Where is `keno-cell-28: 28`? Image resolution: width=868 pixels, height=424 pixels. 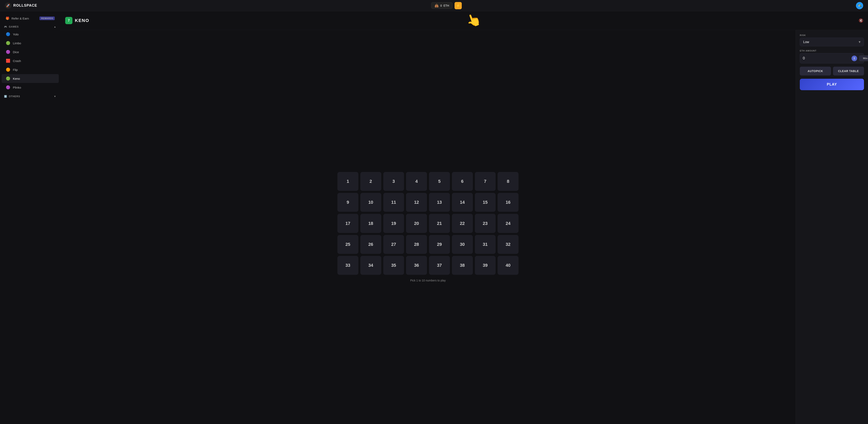 keno-cell-28: 28 is located at coordinates (416, 244).